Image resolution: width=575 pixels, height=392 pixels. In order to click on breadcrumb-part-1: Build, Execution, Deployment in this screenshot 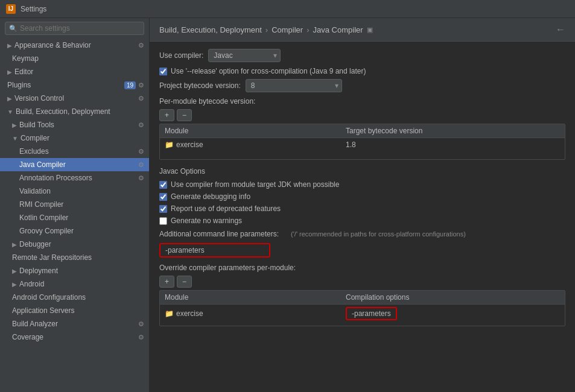, I will do `click(211, 30)`.